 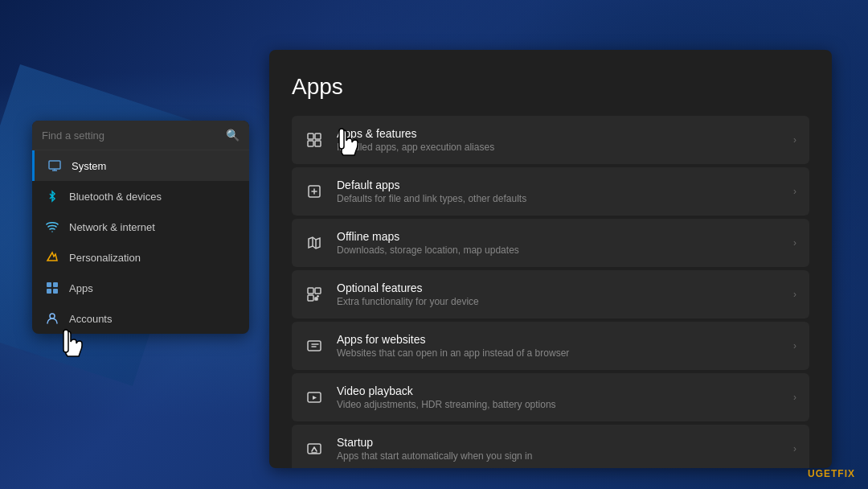 I want to click on bluetooth-icon, so click(x=52, y=196).